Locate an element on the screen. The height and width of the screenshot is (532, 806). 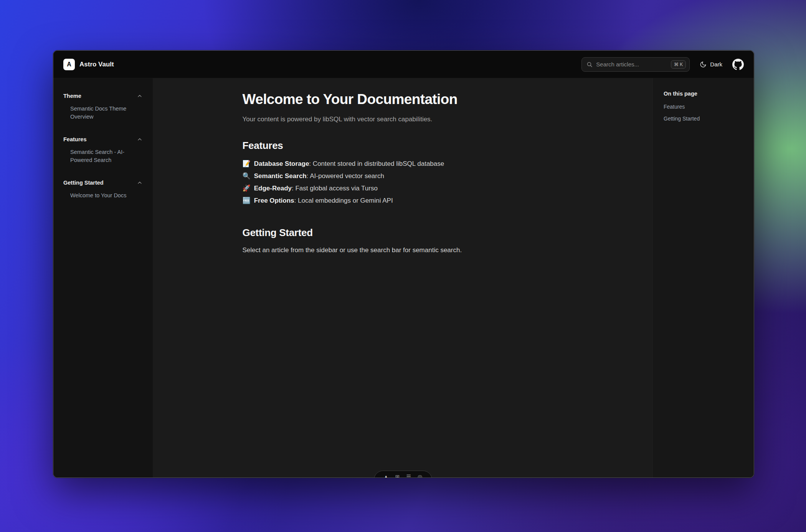
sidebar-section-theme: Theme Semantic Docs Theme Overview is located at coordinates (103, 107).